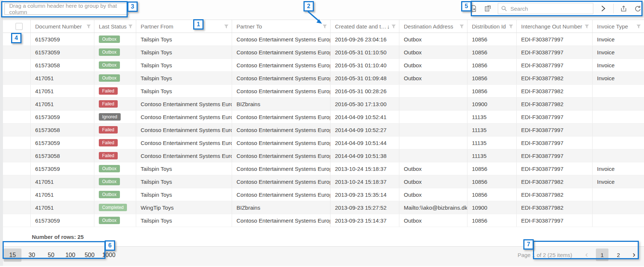 Image resolution: width=644 pixels, height=267 pixels. I want to click on cell-status: Failed, so click(115, 143).